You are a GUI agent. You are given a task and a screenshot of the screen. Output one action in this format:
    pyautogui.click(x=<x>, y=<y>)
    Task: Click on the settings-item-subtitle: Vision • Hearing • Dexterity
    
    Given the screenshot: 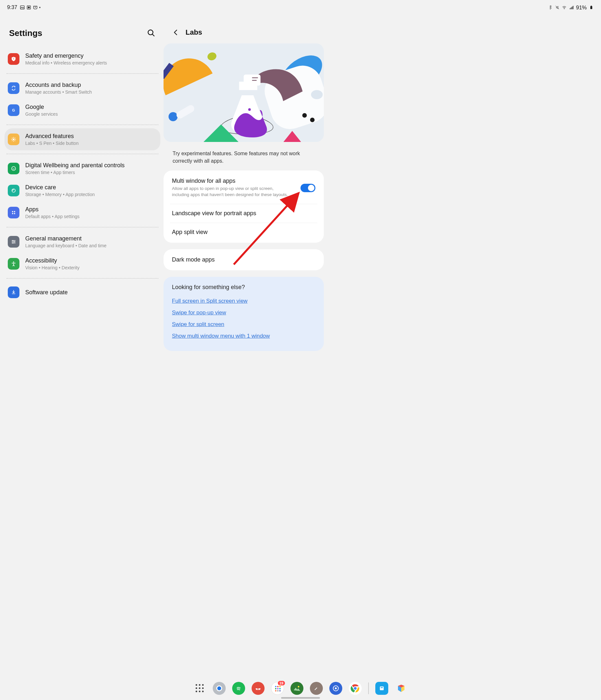 What is the action you would take?
    pyautogui.click(x=53, y=268)
    